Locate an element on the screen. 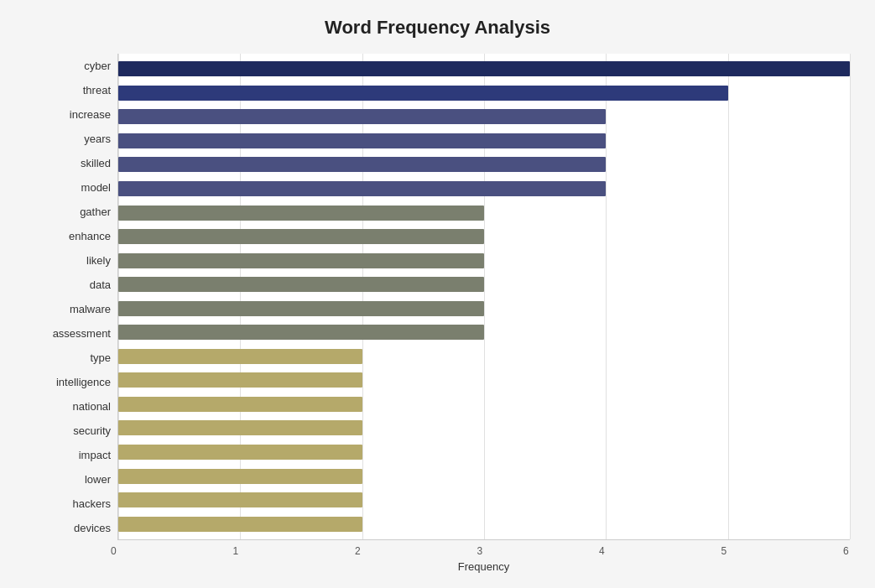  x-axis-title: Frequency is located at coordinates (483, 567).